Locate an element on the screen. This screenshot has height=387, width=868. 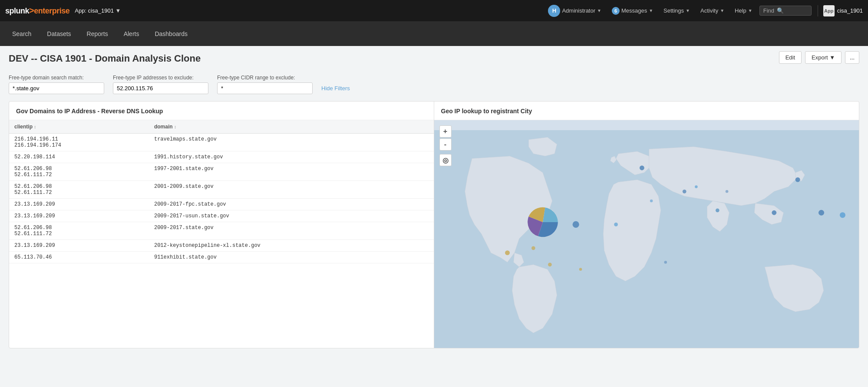
col-clientip: clientip ↕ is located at coordinates (79, 127).